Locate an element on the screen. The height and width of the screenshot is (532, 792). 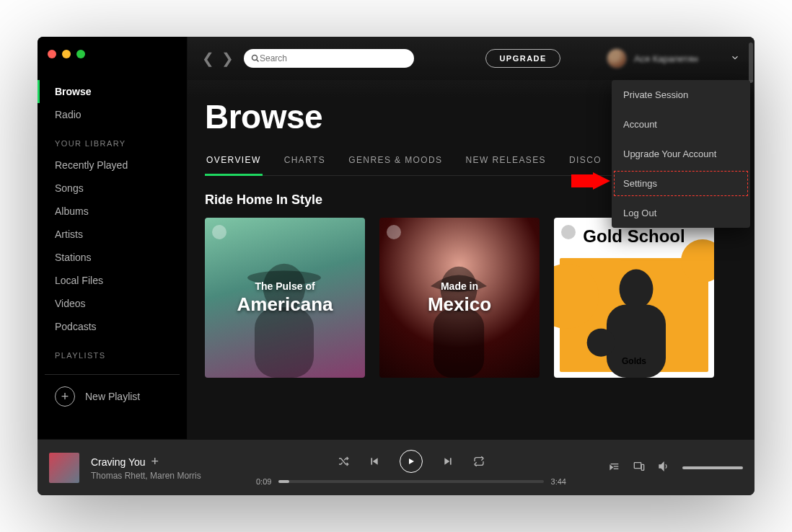
tab-overview: OVERVIEW is located at coordinates (234, 166).